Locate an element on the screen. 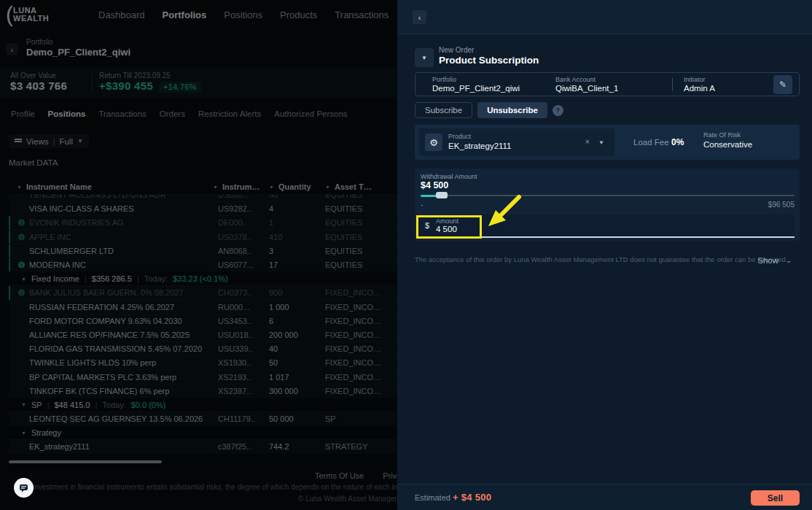 The height and width of the screenshot is (510, 812). portfolio-field: Portfolio Demo_PF_Client2_qiwi is located at coordinates (476, 85).